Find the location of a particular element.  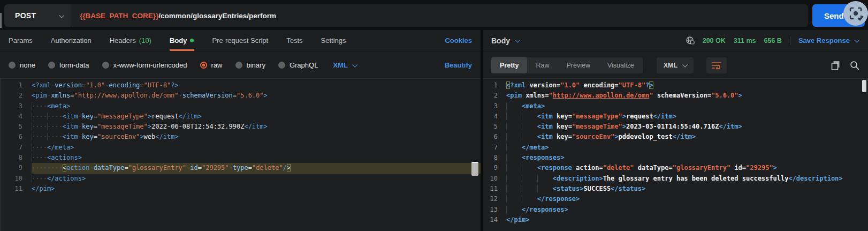

line-content: ········<itm·key="sourceEnv">web</itm> is located at coordinates (256, 137).